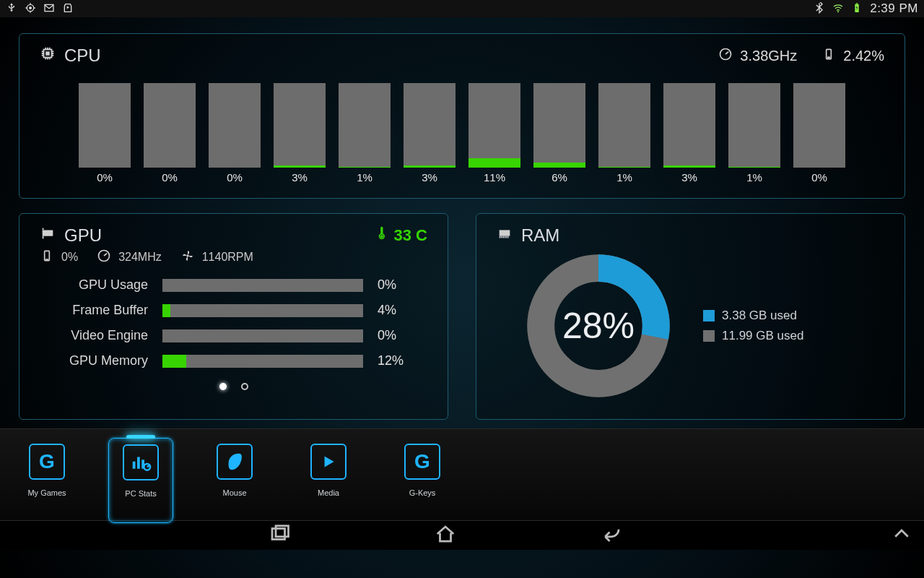 This screenshot has width=924, height=578. What do you see at coordinates (762, 336) in the screenshot?
I see `ram-total-label: 11.99 GB used` at bounding box center [762, 336].